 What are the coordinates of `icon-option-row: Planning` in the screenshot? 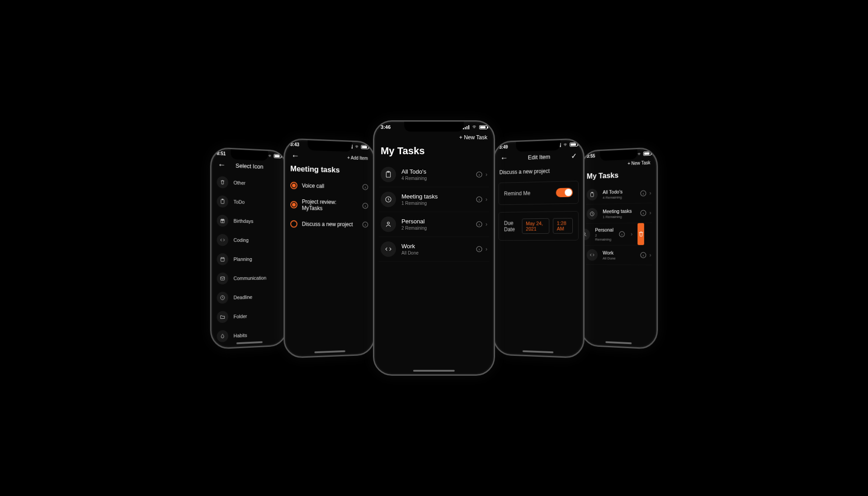 It's located at (249, 259).